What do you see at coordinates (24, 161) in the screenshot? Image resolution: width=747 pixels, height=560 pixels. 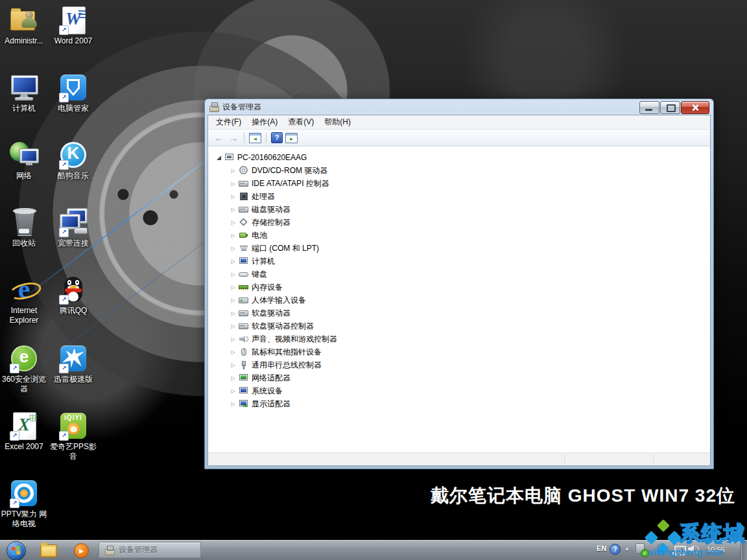 I see `desktop-icon-network: 网络` at bounding box center [24, 161].